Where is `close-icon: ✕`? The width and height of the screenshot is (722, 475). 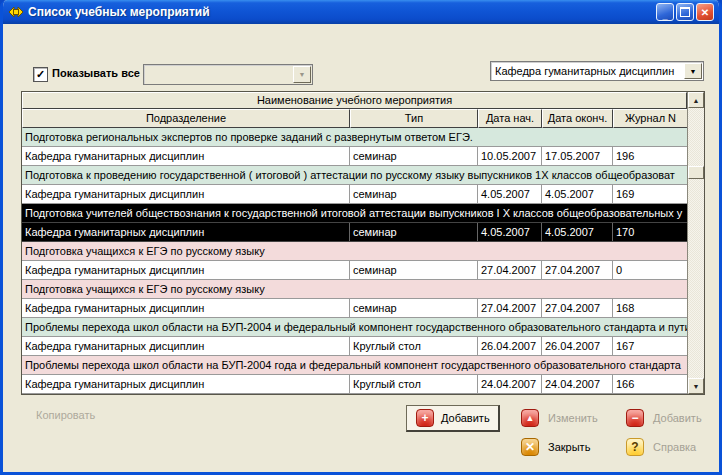 close-icon: ✕ is located at coordinates (705, 12).